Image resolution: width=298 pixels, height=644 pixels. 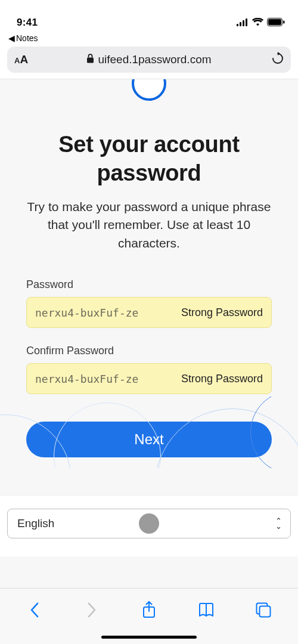 I want to click on password-value: nerxu4-buxFuf-ze, so click(x=105, y=312).